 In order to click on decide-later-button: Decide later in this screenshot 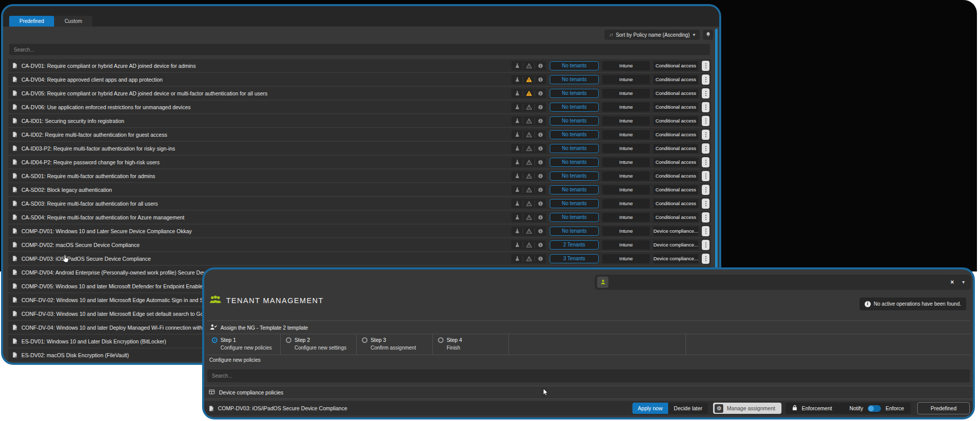, I will do `click(688, 408)`.